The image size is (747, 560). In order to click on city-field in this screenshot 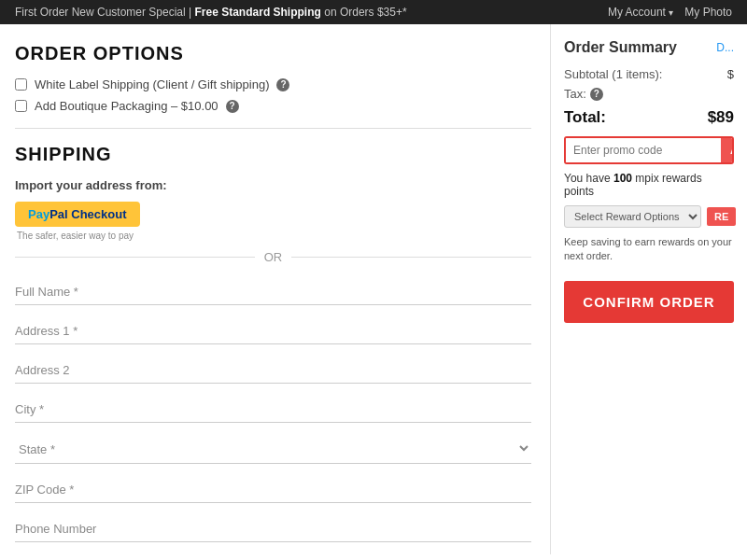, I will do `click(273, 413)`.